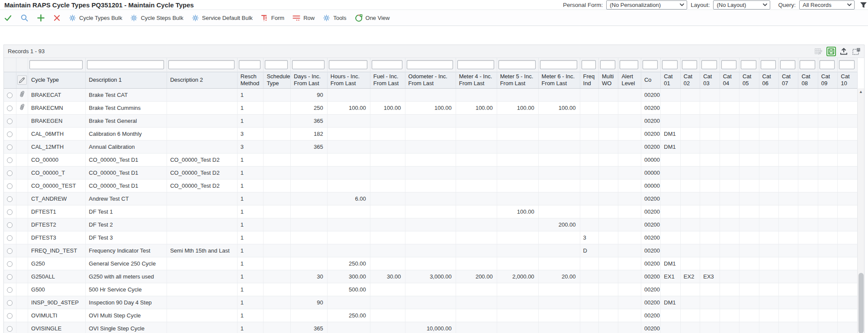  I want to click on qbe-filter-co, so click(650, 65).